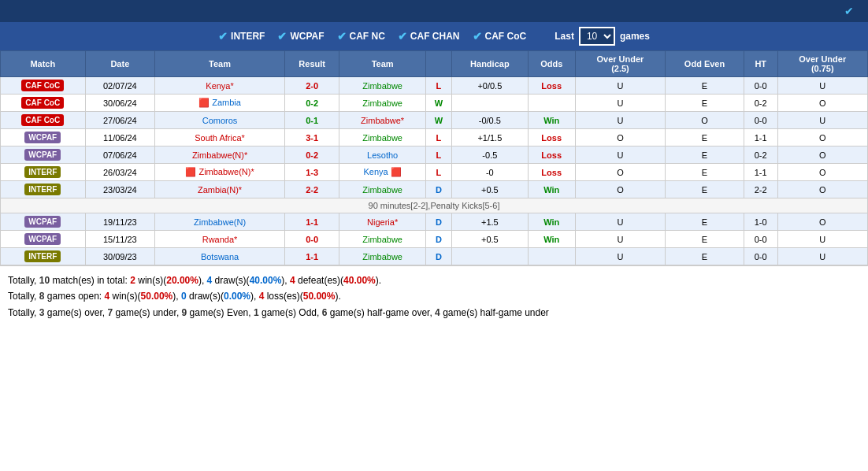 This screenshot has height=471, width=868. What do you see at coordinates (851, 11) in the screenshot?
I see `display-notes-container: ✔` at bounding box center [851, 11].